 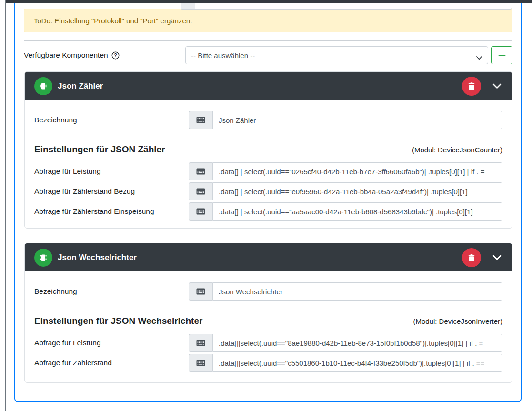 What do you see at coordinates (337, 55) in the screenshot?
I see `component-select-wrap: -- Bitte auswählen --` at bounding box center [337, 55].